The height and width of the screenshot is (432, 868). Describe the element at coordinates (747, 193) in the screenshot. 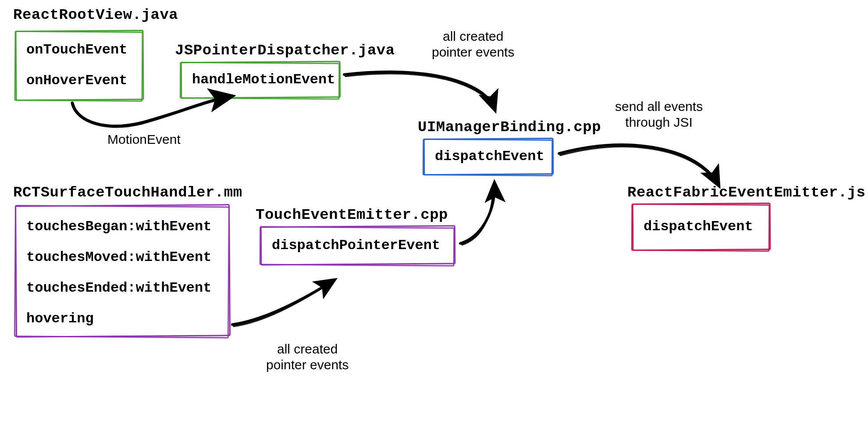

I see `node-title-react-fabric-event-emitter: ReactFabricEventEmitter.js` at that location.